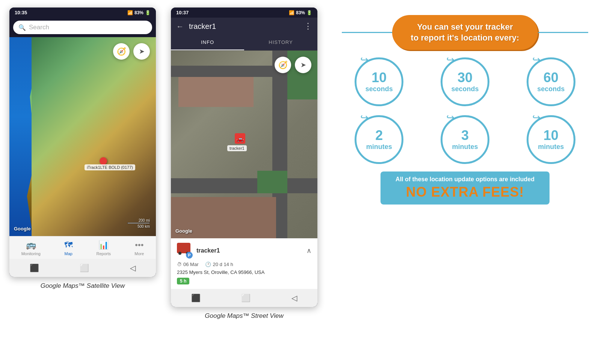  Describe the element at coordinates (83, 13) in the screenshot. I see `status-bar-1: 10:35 📶 83% 🔋` at that location.